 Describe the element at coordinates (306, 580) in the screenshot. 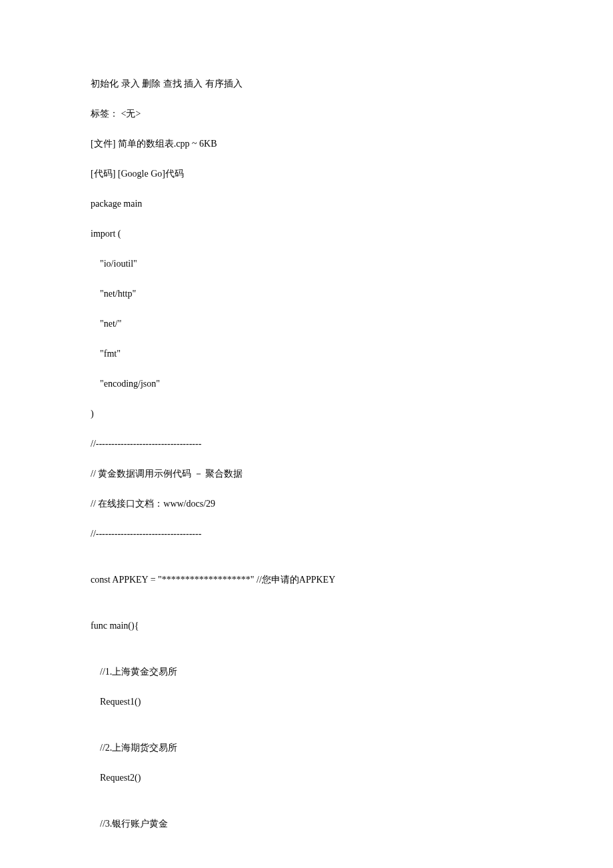

I see `code-line: const APPKEY = "*******************" //您…` at that location.